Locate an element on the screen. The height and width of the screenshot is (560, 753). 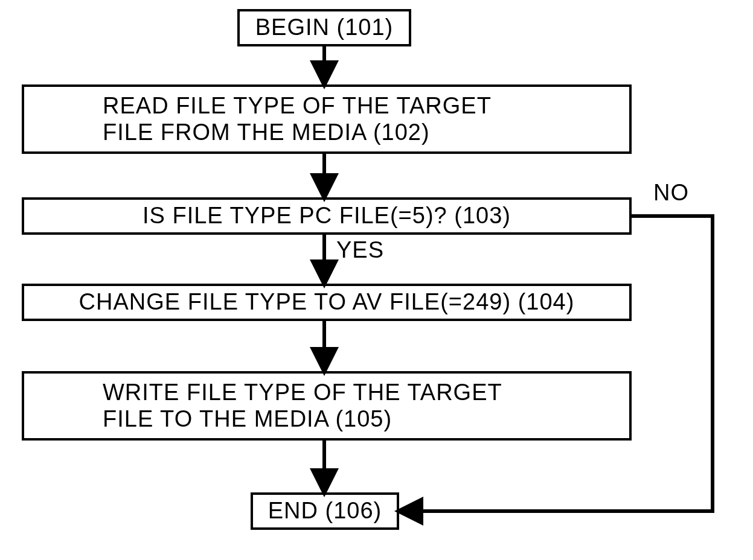
branch-no-label: NO is located at coordinates (671, 193).